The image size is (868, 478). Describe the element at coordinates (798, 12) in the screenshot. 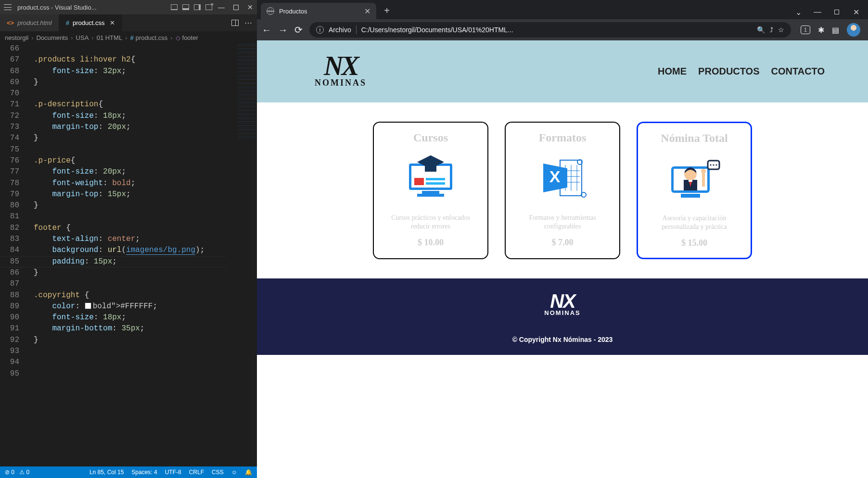

I see `chevron-down-icon: ⌄` at that location.